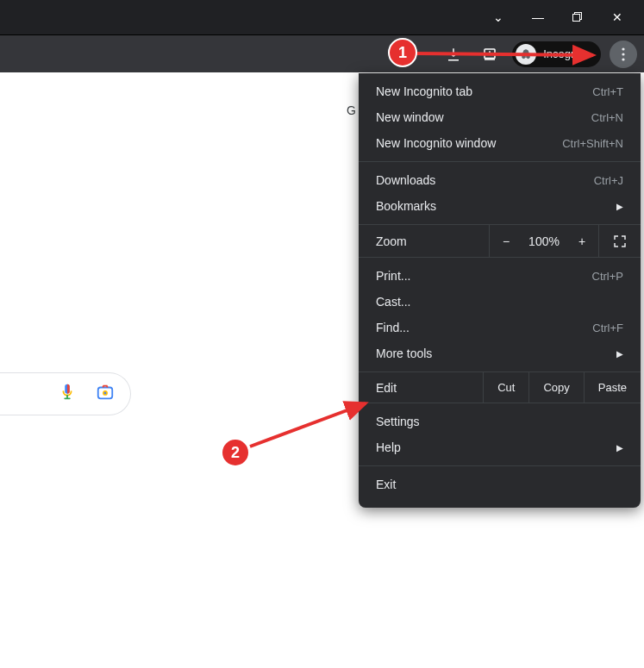 This screenshot has width=644, height=668. I want to click on menu-section-library: Downloads Ctrl+J Bookmarks ▶, so click(500, 193).